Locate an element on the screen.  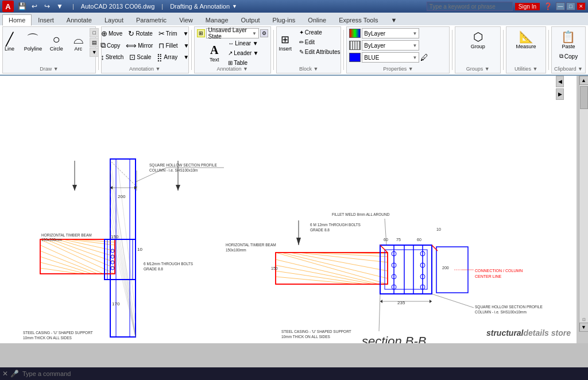
layer-combo: Unsaved Layer State ▼ is located at coordinates (233, 33).